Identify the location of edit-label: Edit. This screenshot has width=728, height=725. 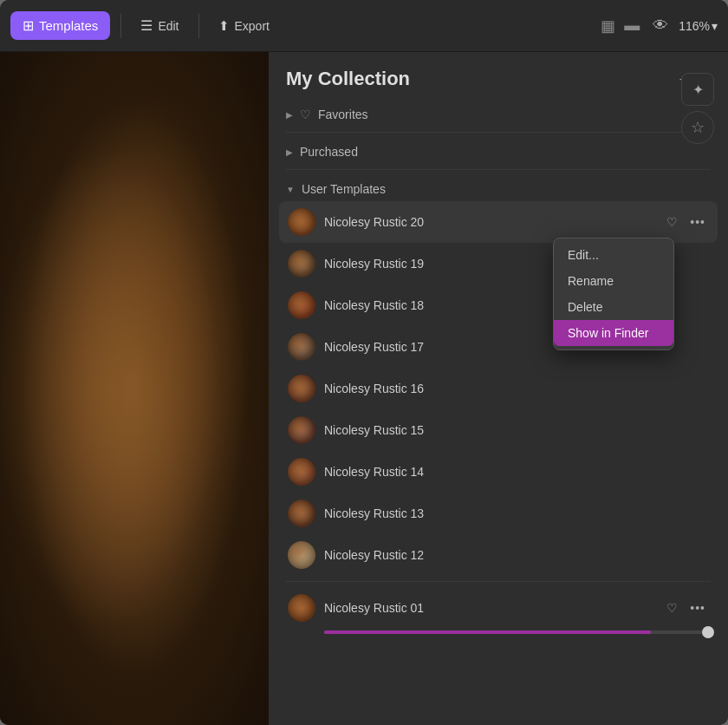
(168, 26).